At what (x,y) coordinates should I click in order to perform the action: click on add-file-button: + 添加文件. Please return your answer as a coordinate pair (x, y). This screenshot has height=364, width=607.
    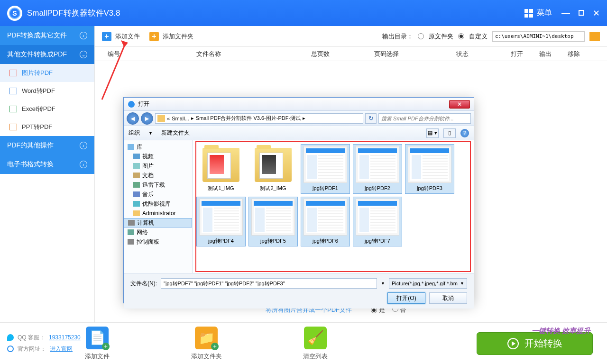
    Looking at the image, I should click on (121, 36).